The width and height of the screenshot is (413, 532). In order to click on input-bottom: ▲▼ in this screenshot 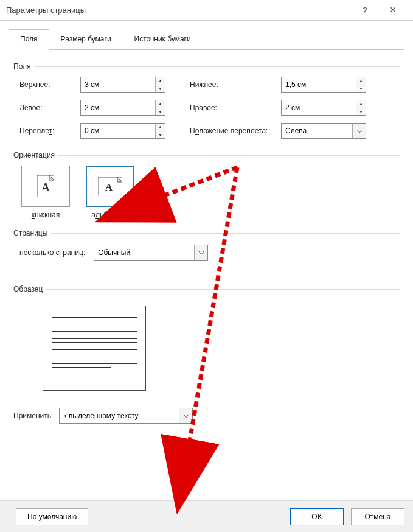, I will do `click(324, 85)`.